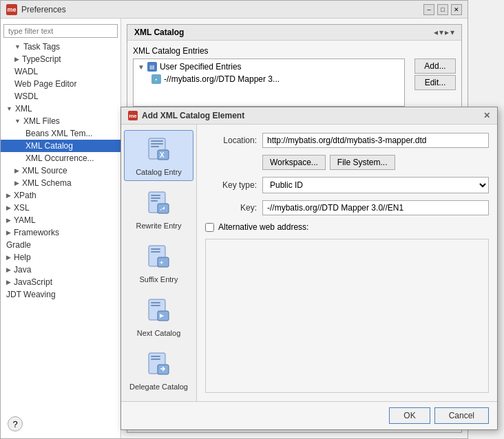 The width and height of the screenshot is (504, 439). Describe the element at coordinates (26, 72) in the screenshot. I see `sidebar-item-label: WADL` at that location.